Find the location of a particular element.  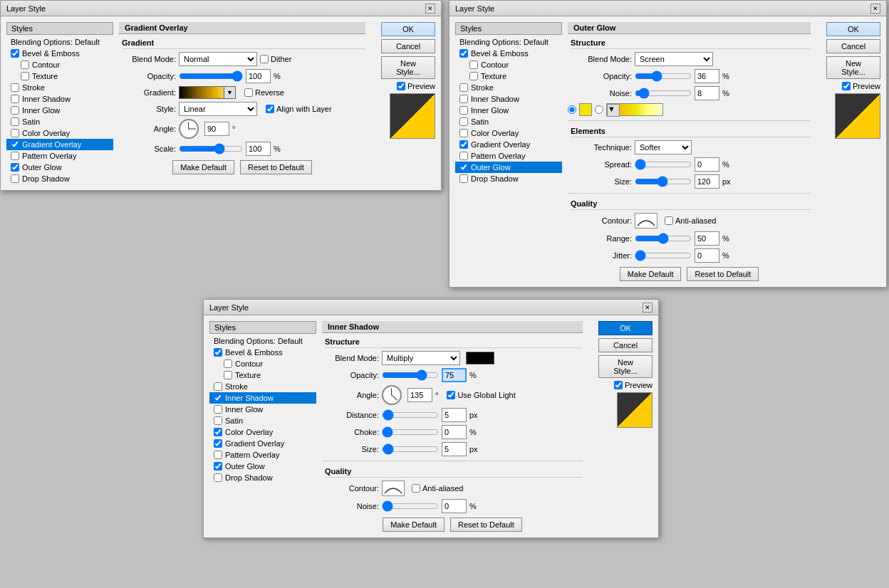

sidebar-item-blending-options: Blending Options: Default is located at coordinates (60, 42).